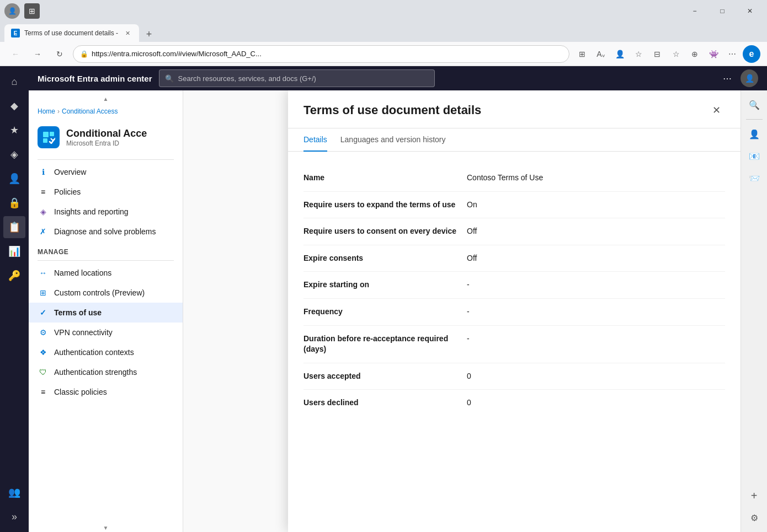 The image size is (767, 532). I want to click on maximize-button: □, so click(722, 11).